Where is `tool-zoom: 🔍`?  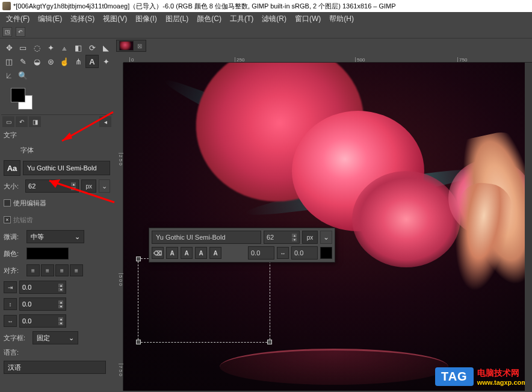
tool-zoom: 🔍 is located at coordinates (23, 75).